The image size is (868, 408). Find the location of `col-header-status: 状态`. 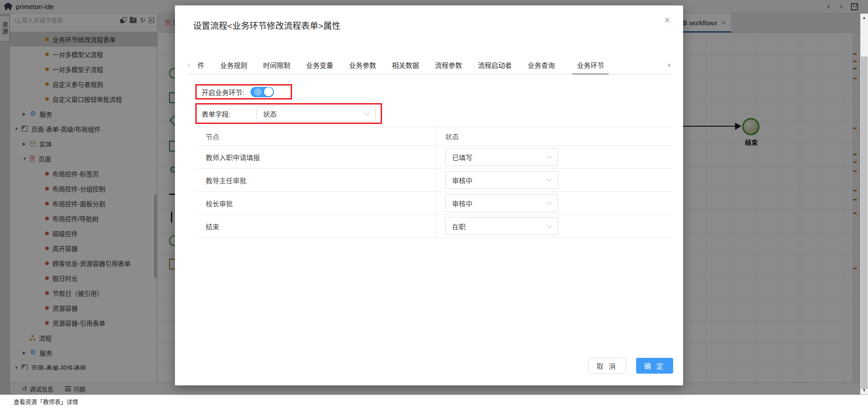

col-header-status: 状态 is located at coordinates (555, 137).